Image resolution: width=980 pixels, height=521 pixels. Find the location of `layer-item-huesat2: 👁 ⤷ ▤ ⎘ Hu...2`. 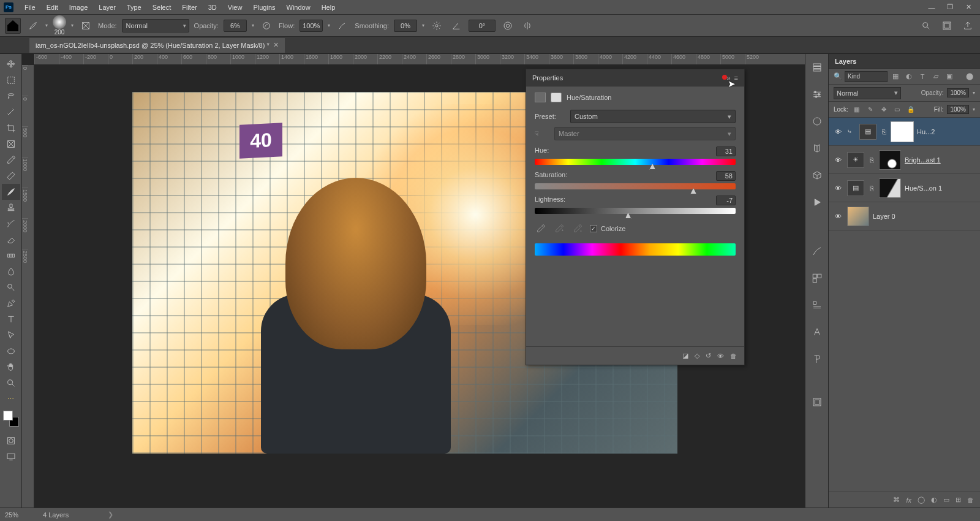

layer-item-huesat2: 👁 ⤷ ▤ ⎘ Hu...2 is located at coordinates (904, 132).